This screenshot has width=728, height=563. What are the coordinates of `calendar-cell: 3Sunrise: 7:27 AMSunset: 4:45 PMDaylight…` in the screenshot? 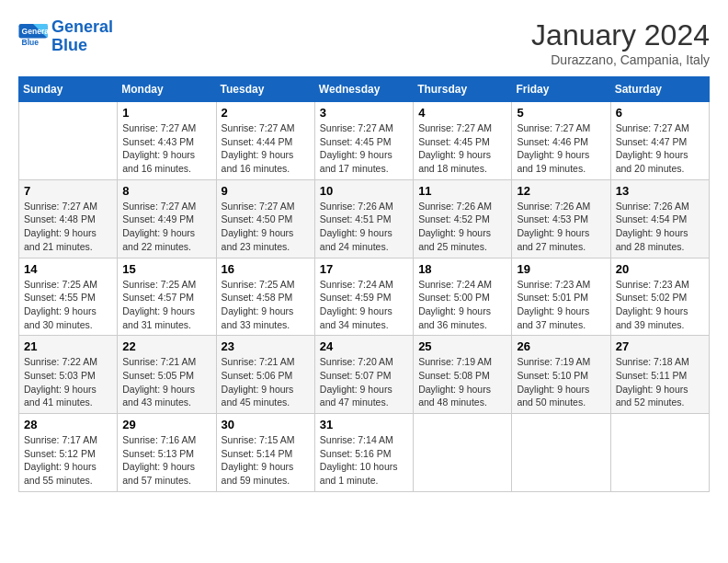 It's located at (364, 142).